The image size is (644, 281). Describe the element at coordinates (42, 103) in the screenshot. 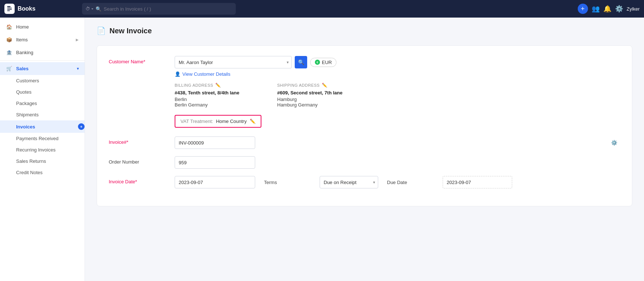

I see `sidebar-item-packages: Packages` at that location.